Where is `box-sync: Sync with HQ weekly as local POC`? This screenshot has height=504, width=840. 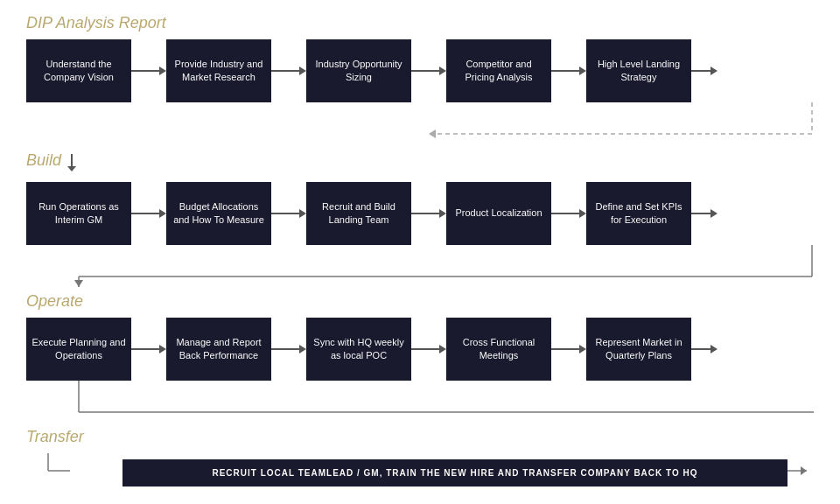 box-sync: Sync with HQ weekly as local POC is located at coordinates (359, 349).